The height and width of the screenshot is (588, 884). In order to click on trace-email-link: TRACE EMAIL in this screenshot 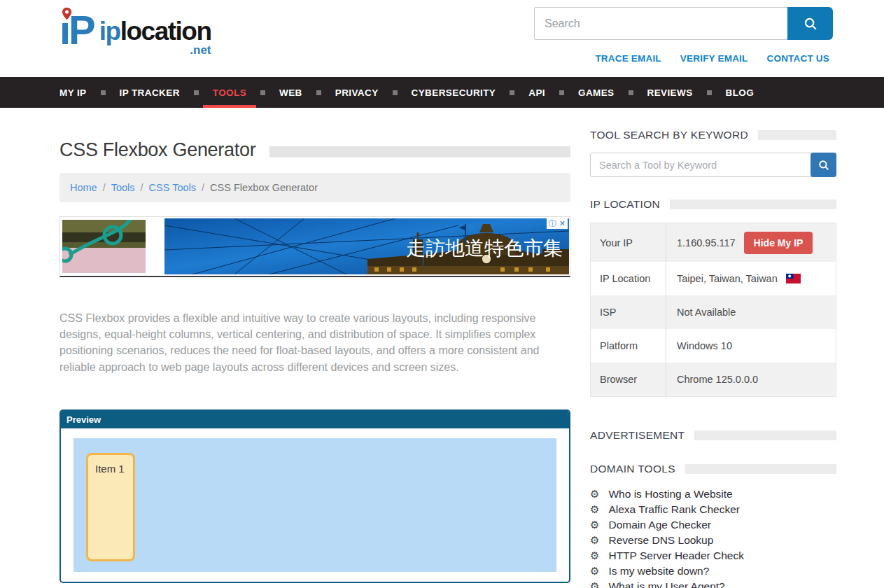, I will do `click(628, 59)`.